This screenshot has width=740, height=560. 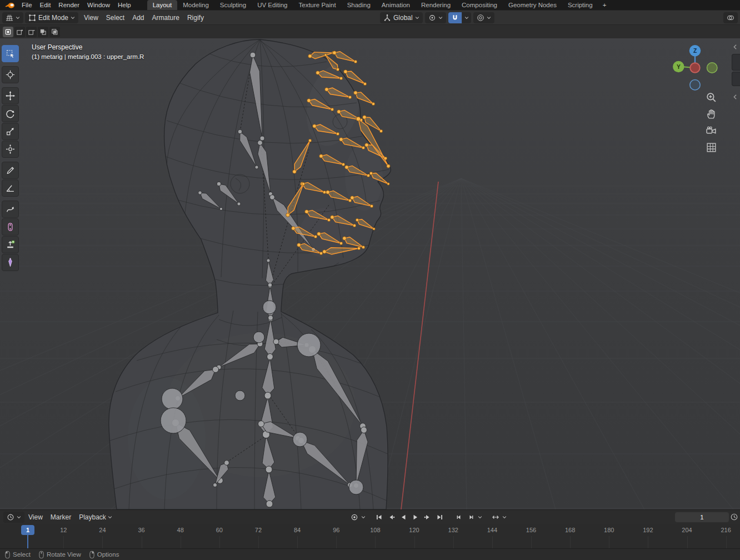 I want to click on blender-logo-icon, so click(x=10, y=5).